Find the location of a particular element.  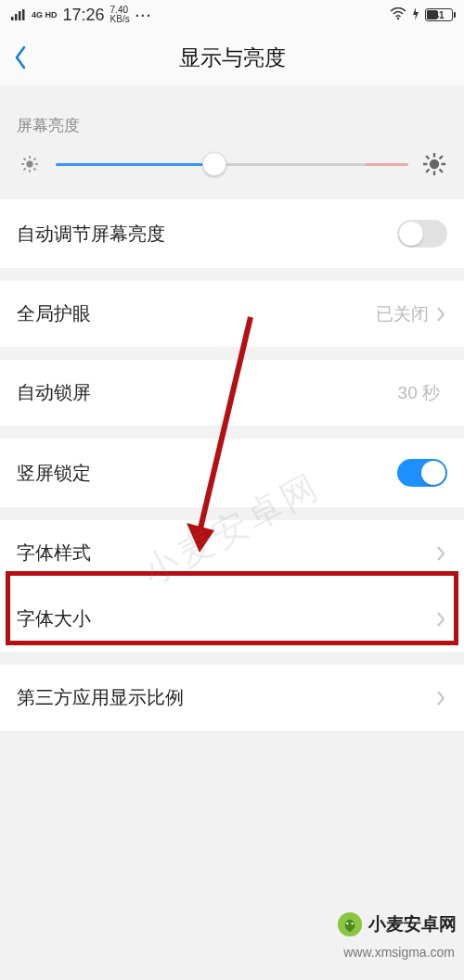

battery-icon: 41 is located at coordinates (439, 15).